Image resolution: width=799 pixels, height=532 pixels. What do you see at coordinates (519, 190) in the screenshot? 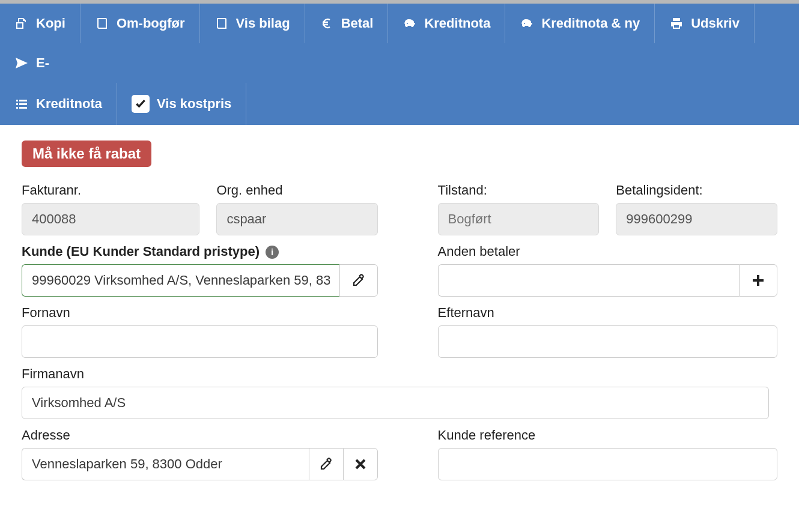
I see `tilstand-label: Tilstand:` at bounding box center [519, 190].